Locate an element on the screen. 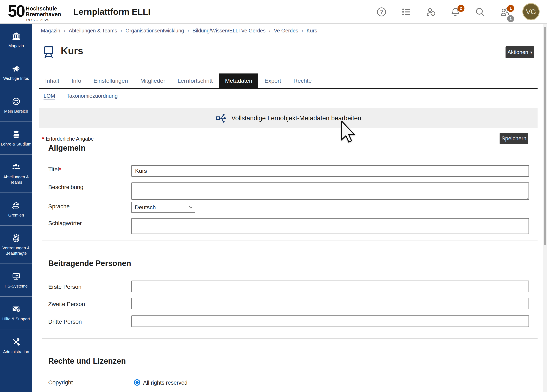 This screenshot has width=547, height=392. app-title: Lernplattform ELLI is located at coordinates (112, 12).